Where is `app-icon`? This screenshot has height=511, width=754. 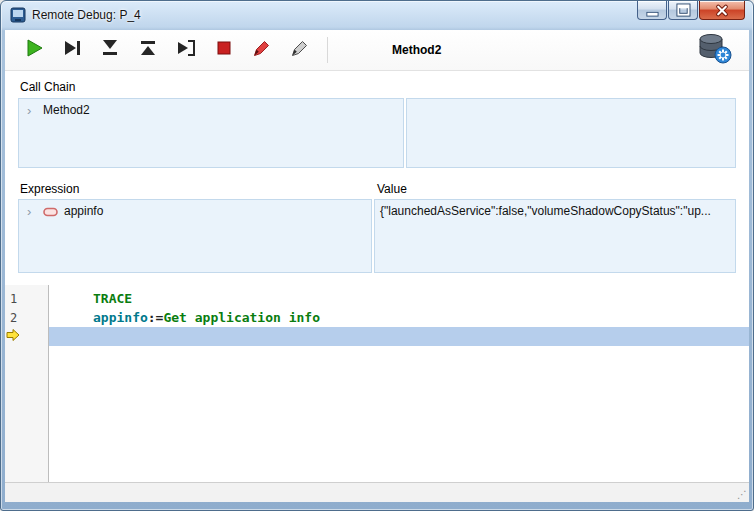 app-icon is located at coordinates (18, 15).